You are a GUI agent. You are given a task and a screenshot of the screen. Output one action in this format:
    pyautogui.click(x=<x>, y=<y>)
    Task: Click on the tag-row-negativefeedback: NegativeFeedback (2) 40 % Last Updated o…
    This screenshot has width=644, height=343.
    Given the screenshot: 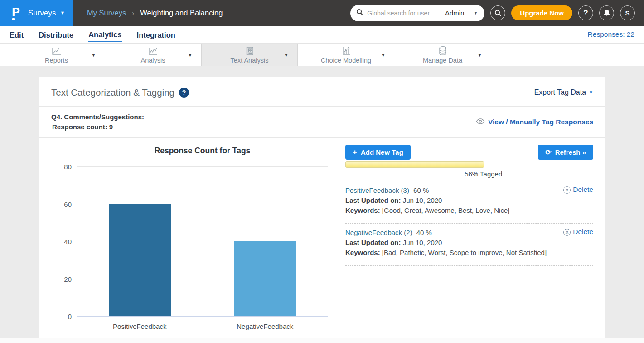 What is the action you would take?
    pyautogui.click(x=470, y=245)
    